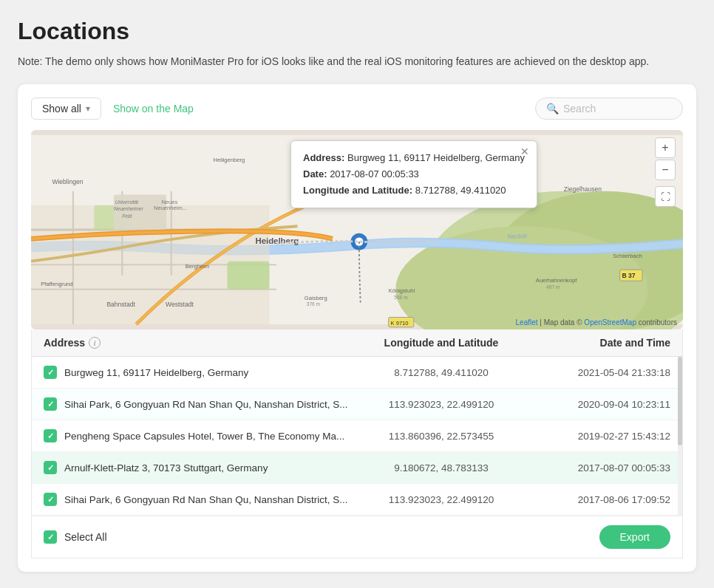  Describe the element at coordinates (615, 109) in the screenshot. I see `search-input` at that location.